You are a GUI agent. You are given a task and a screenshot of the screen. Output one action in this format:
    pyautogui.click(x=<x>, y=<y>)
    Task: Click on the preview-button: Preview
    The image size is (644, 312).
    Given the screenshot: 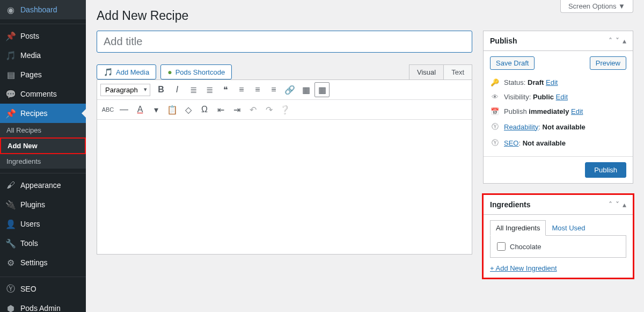 What is the action you would take?
    pyautogui.click(x=608, y=63)
    